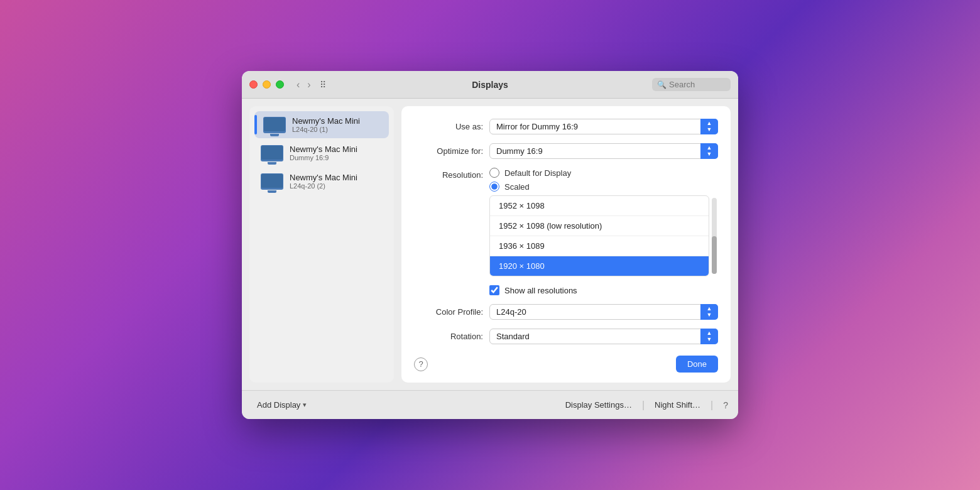 The width and height of the screenshot is (980, 490). What do you see at coordinates (691, 84) in the screenshot?
I see `search-box: 🔍` at bounding box center [691, 84].